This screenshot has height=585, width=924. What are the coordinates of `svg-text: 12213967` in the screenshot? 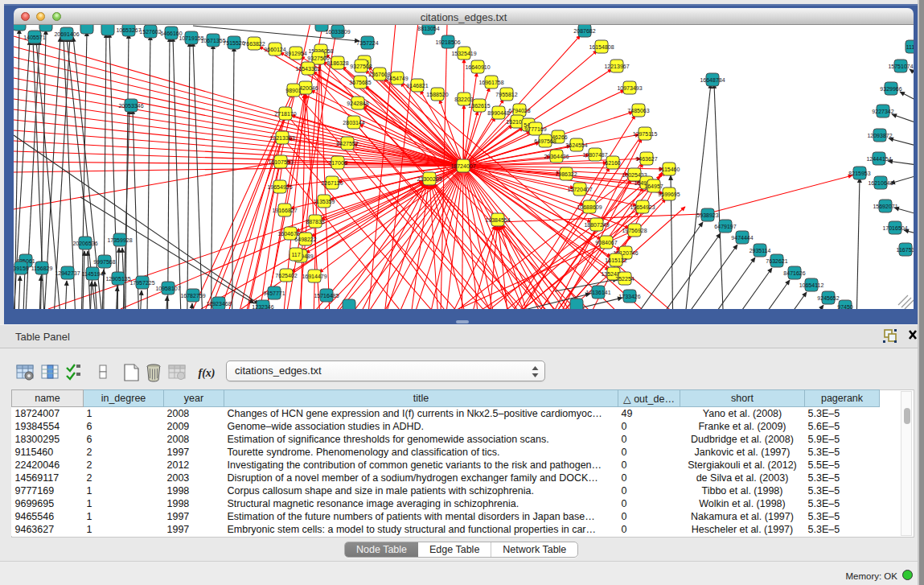 It's located at (616, 66).